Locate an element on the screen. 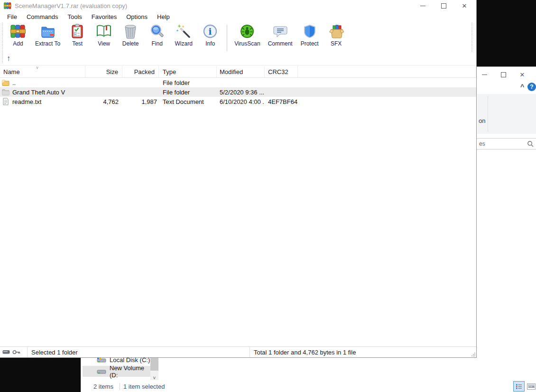 The height and width of the screenshot is (392, 536). column-header-crc32: CRC32 is located at coordinates (281, 72).